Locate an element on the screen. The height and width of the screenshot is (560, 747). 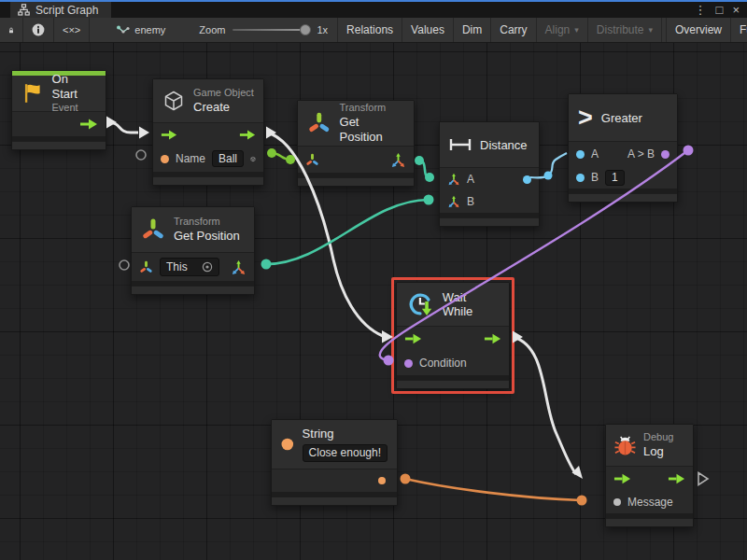
node-string-literal: String Close enough! is located at coordinates (334, 463).